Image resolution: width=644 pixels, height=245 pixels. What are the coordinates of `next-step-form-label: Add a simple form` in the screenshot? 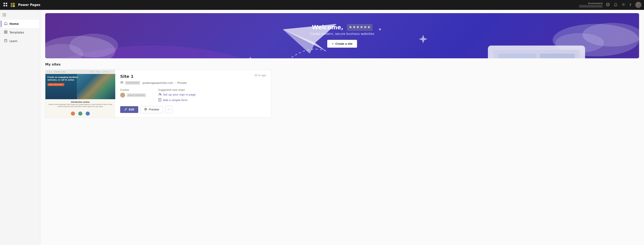 It's located at (175, 100).